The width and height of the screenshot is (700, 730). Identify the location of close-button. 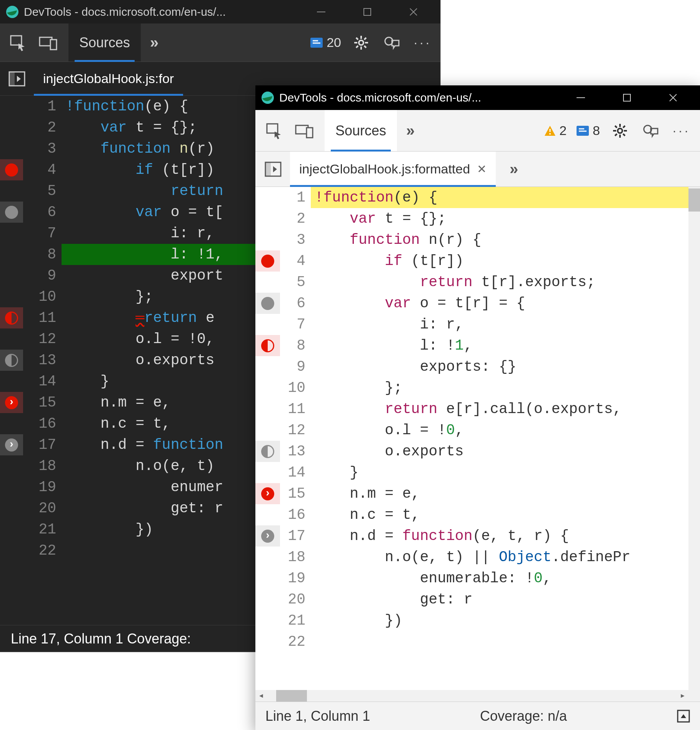
(673, 98).